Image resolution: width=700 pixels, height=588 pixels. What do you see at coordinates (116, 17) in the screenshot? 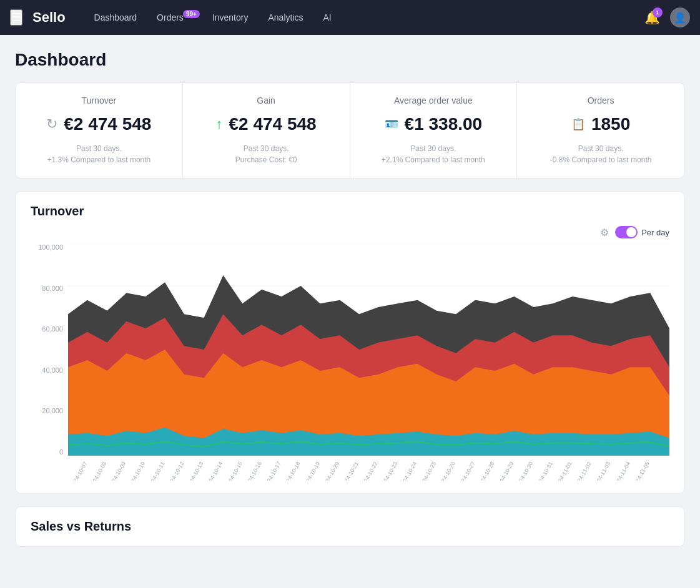
I see `nav-item-dashboard: Dashboard` at bounding box center [116, 17].